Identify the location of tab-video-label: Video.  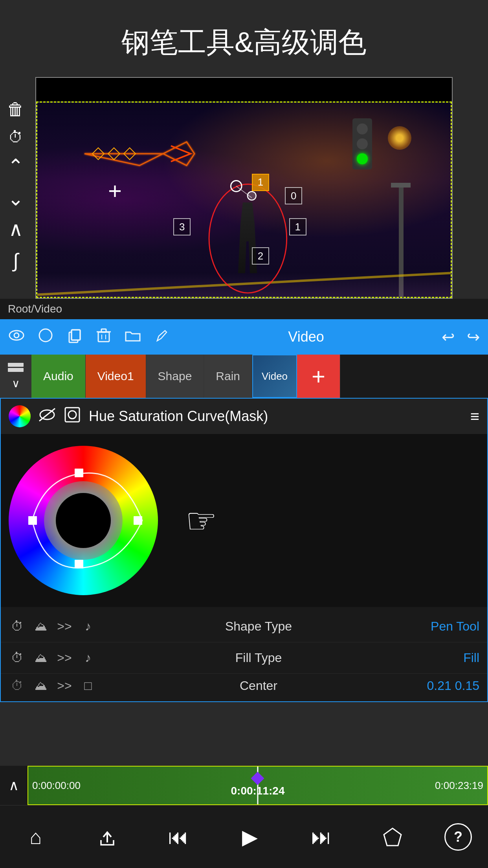
(275, 377).